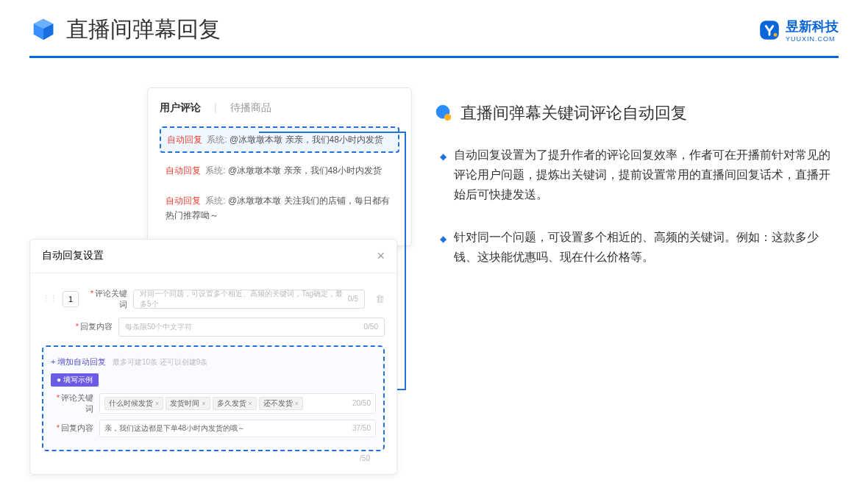 The image size is (868, 488). What do you see at coordinates (143, 29) in the screenshot?
I see `page-title: 直播间弹幕回复` at bounding box center [143, 29].